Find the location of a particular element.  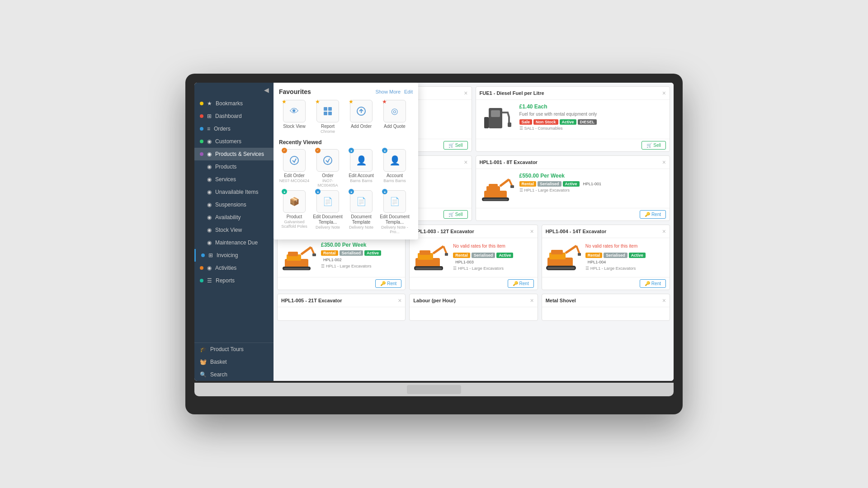

recent-item-edit-account: ● 👤 Edit Account Barns Barns is located at coordinates (361, 168).